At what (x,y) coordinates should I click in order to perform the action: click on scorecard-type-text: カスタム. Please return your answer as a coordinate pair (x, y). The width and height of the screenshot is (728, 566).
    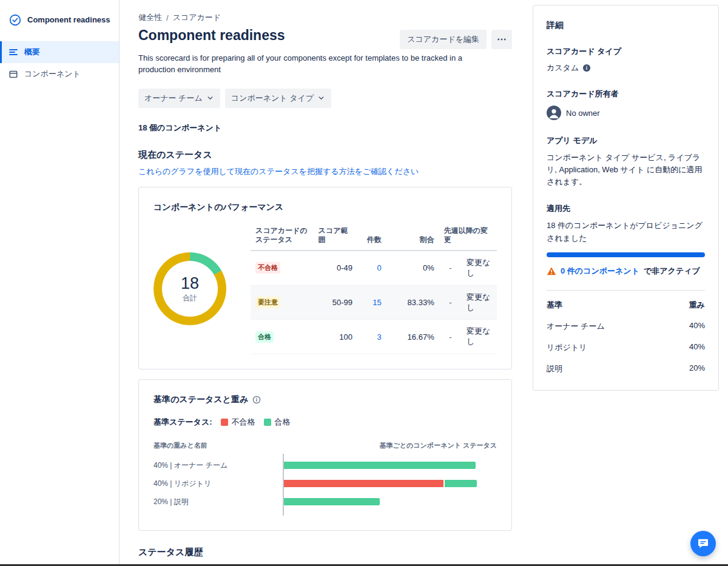
    Looking at the image, I should click on (563, 68).